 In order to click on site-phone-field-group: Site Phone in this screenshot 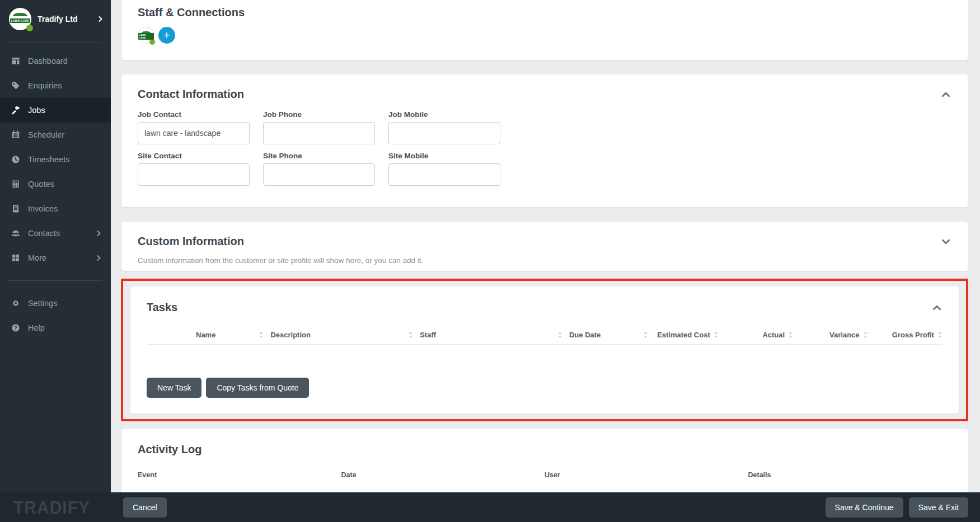, I will do `click(319, 169)`.